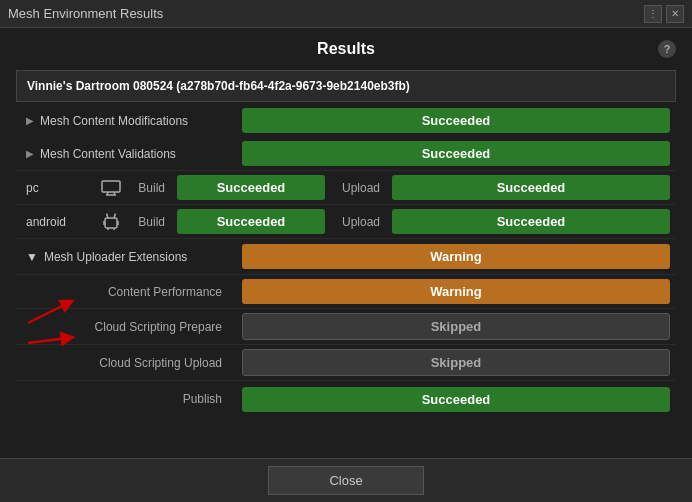  What do you see at coordinates (456, 362) in the screenshot?
I see `cloud-scripting-upload-status-cell: Skipped` at bounding box center [456, 362].